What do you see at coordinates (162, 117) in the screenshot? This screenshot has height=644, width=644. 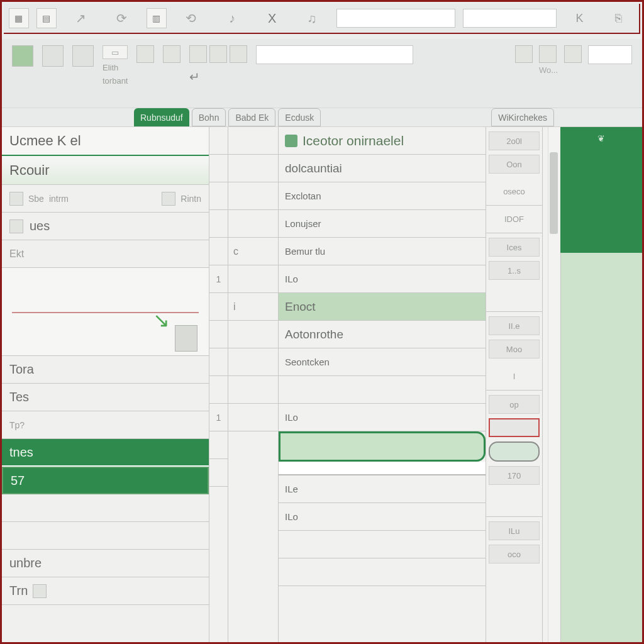 I see `tab-1: Rubnsuduf` at bounding box center [162, 117].